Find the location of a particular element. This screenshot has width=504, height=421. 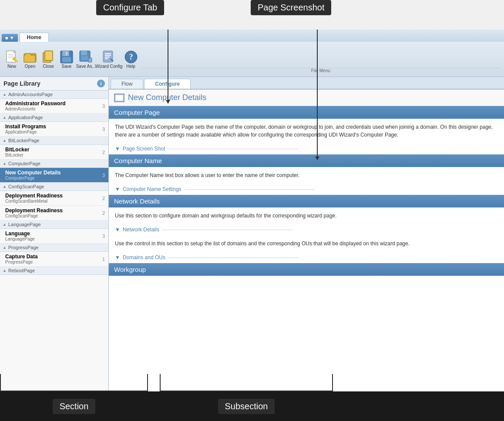

section-bracket-right is located at coordinates (148, 383).